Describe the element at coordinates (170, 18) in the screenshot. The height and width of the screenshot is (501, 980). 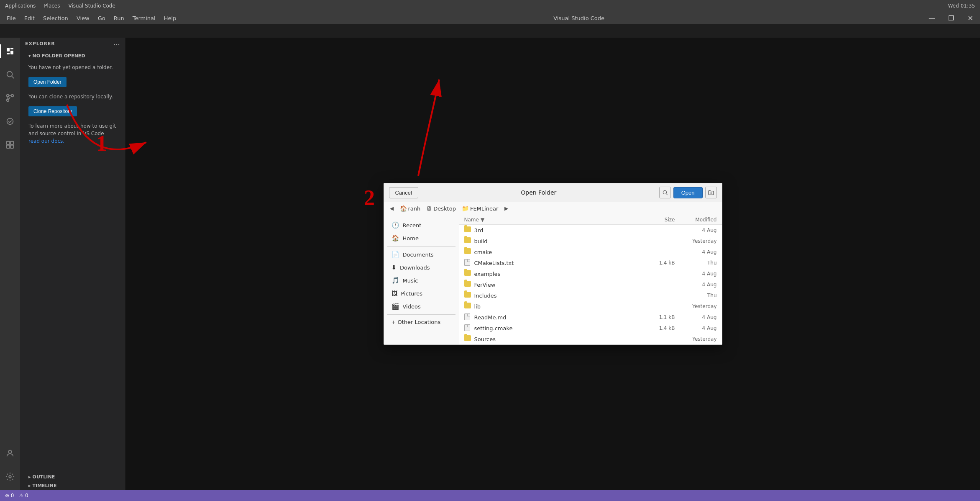
I see `menu-help: Help` at that location.